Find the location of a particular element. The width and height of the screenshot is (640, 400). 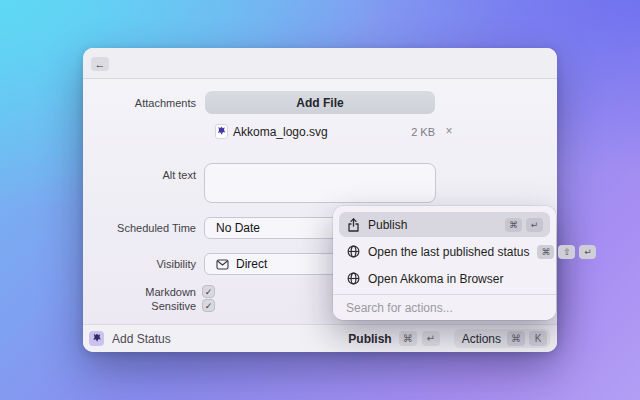

back-button: ← is located at coordinates (100, 64).